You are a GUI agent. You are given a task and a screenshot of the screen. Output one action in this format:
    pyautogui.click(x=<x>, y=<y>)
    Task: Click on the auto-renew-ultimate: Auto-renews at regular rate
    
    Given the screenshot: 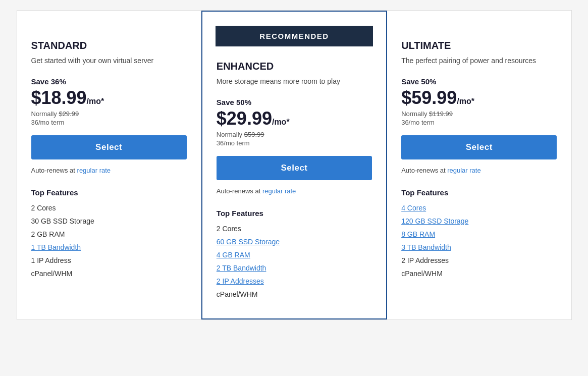 What is the action you would take?
    pyautogui.click(x=479, y=171)
    